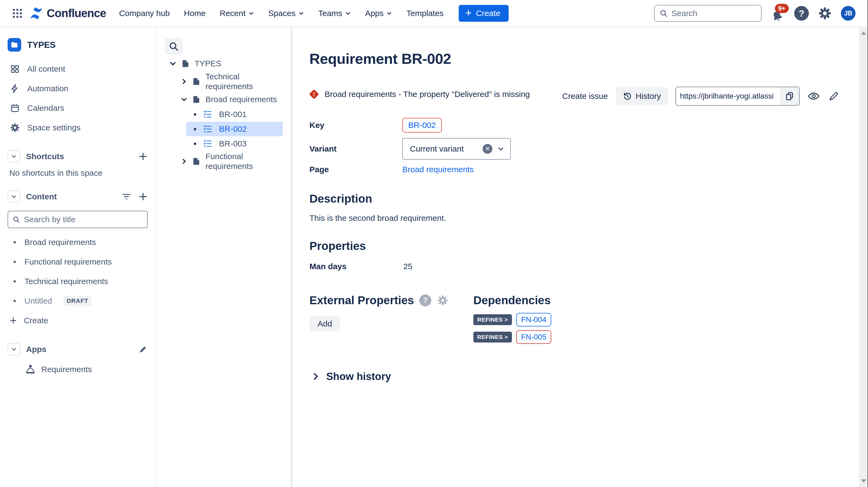 This screenshot has width=868, height=487. I want to click on app-switcher-icon, so click(18, 13).